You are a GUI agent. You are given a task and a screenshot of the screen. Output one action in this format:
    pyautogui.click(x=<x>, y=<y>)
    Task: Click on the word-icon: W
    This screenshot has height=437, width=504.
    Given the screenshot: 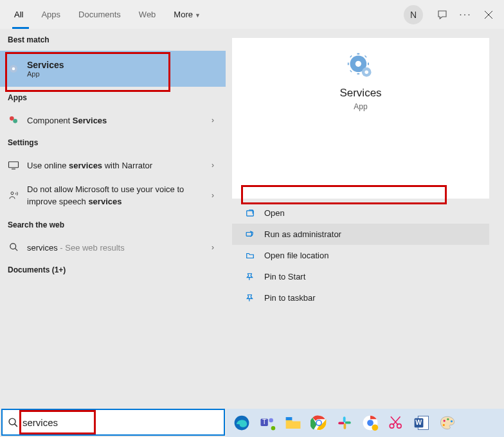 What is the action you would take?
    pyautogui.click(x=422, y=423)
    